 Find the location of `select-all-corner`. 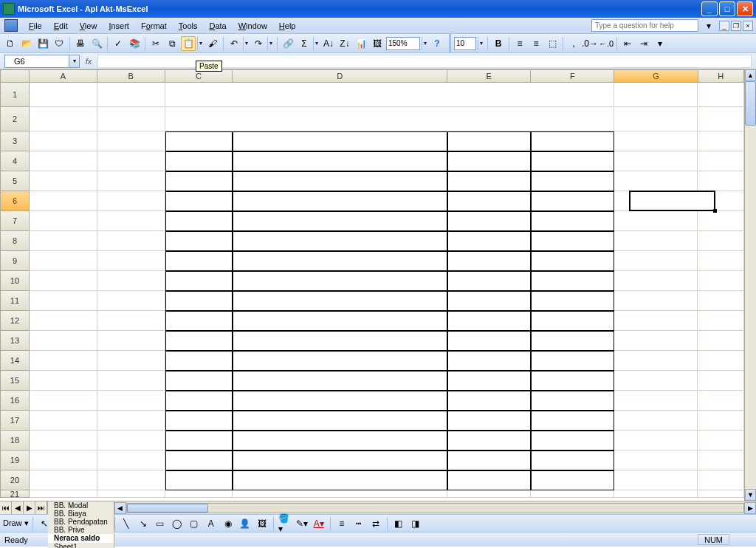

select-all-corner is located at coordinates (15, 76).